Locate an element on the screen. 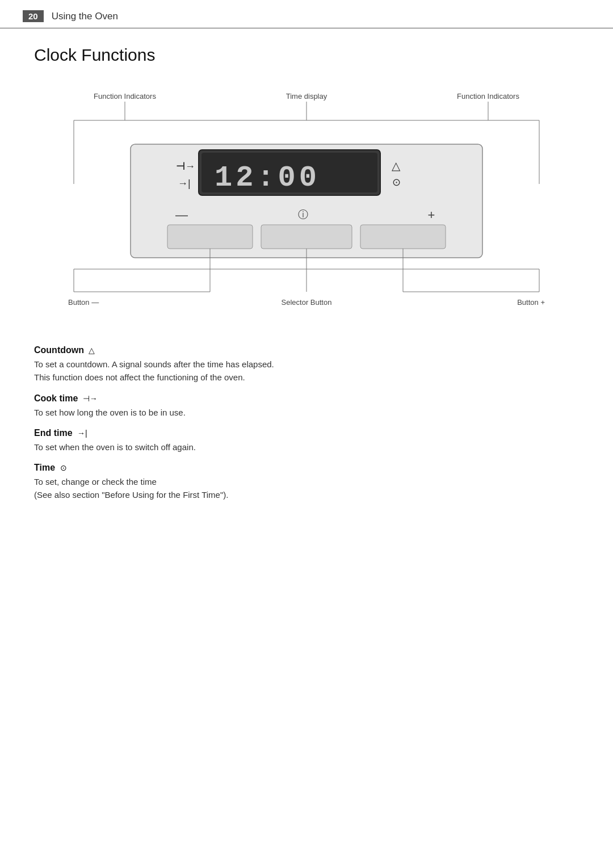 The height and width of the screenshot is (868, 613). button-plus-label: Button + is located at coordinates (531, 302).